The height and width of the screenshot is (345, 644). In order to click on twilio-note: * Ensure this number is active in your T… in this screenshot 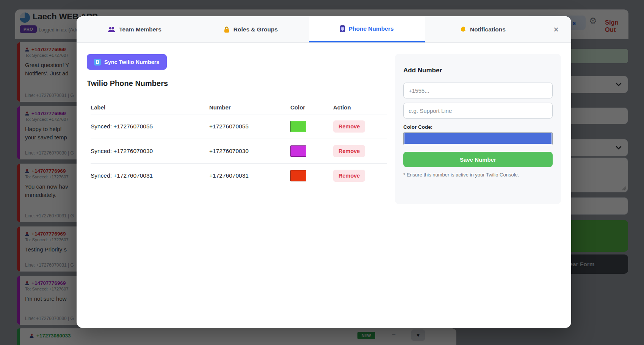, I will do `click(478, 175)`.